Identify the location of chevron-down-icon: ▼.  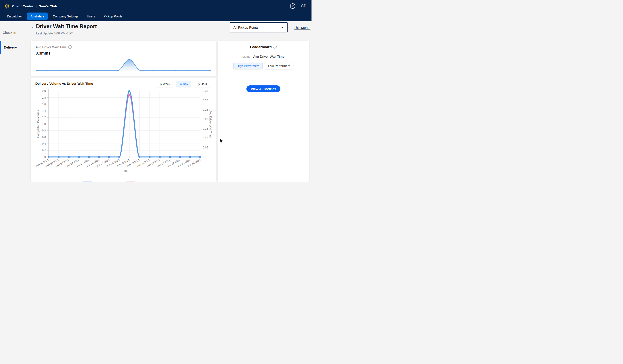
(283, 28).